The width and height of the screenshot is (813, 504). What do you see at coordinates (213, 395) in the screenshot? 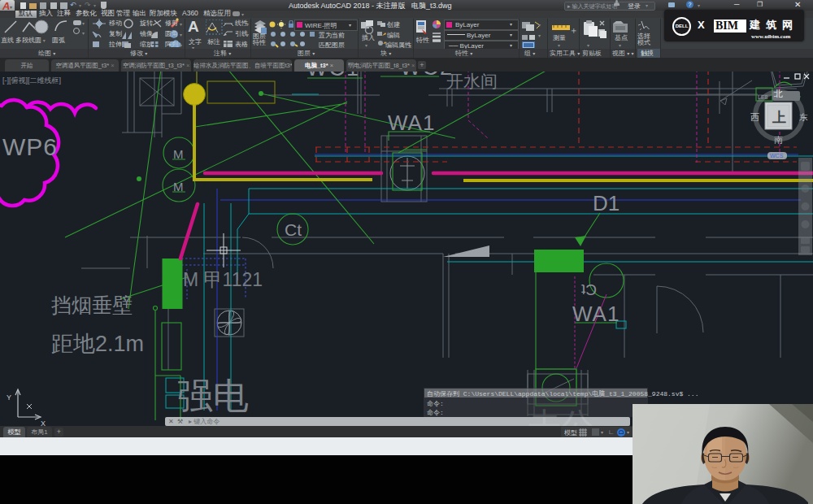
I see `svg-text: 强电` at bounding box center [213, 395].